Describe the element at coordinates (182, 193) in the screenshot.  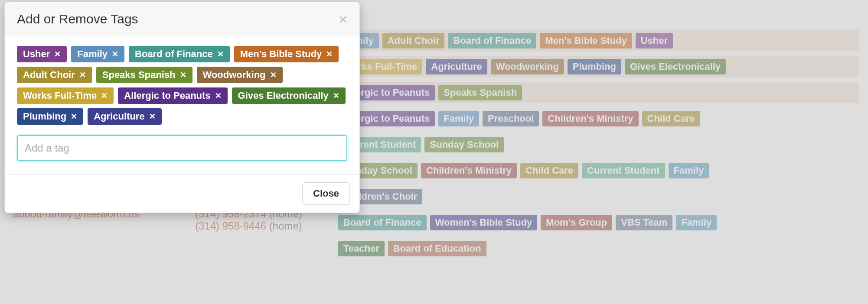
I see `modal-footer: Close` at that location.